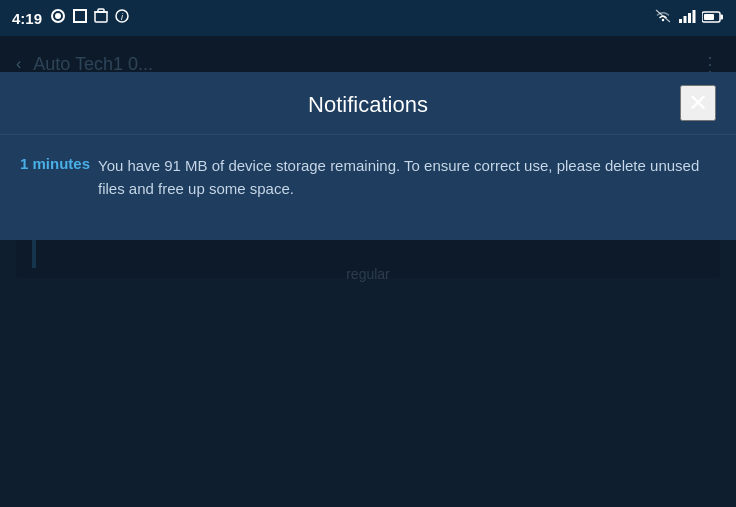 The width and height of the screenshot is (736, 507). What do you see at coordinates (368, 18) in the screenshot?
I see `status-bar: 4:19` at bounding box center [368, 18].